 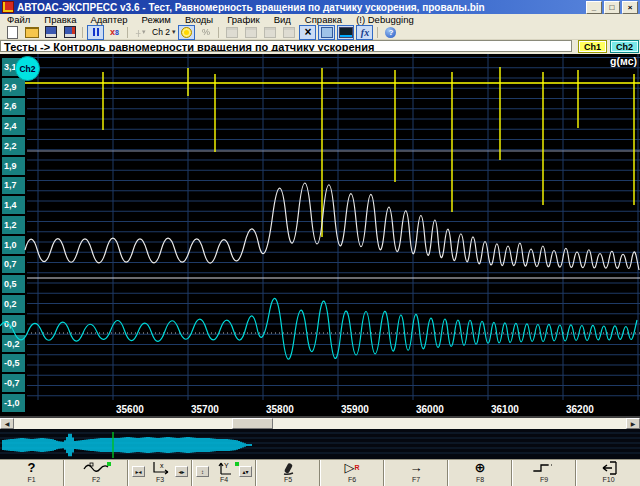 What do you see at coordinates (609, 468) in the screenshot?
I see `exit-icon` at bounding box center [609, 468].